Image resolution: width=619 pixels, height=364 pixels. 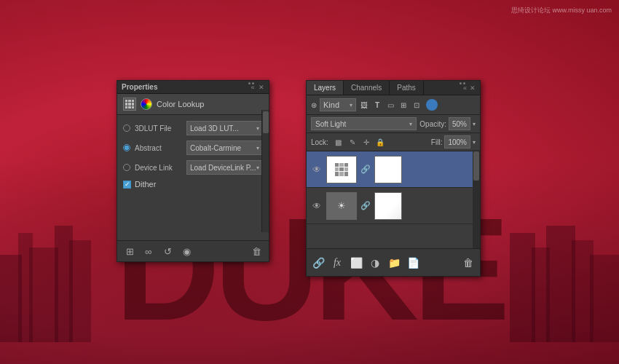 What do you see at coordinates (140, 87) in the screenshot?
I see `properties-title: Properties` at bounding box center [140, 87].